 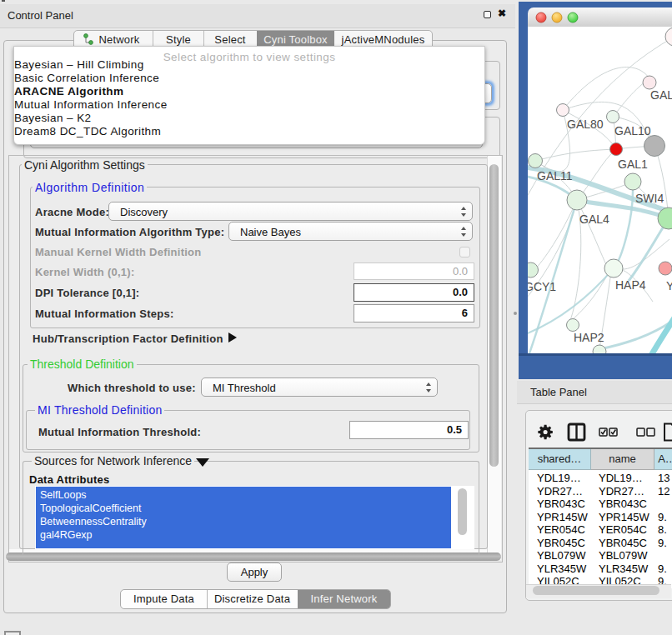 What do you see at coordinates (633, 131) in the screenshot?
I see `svg-text: GAL10` at bounding box center [633, 131].